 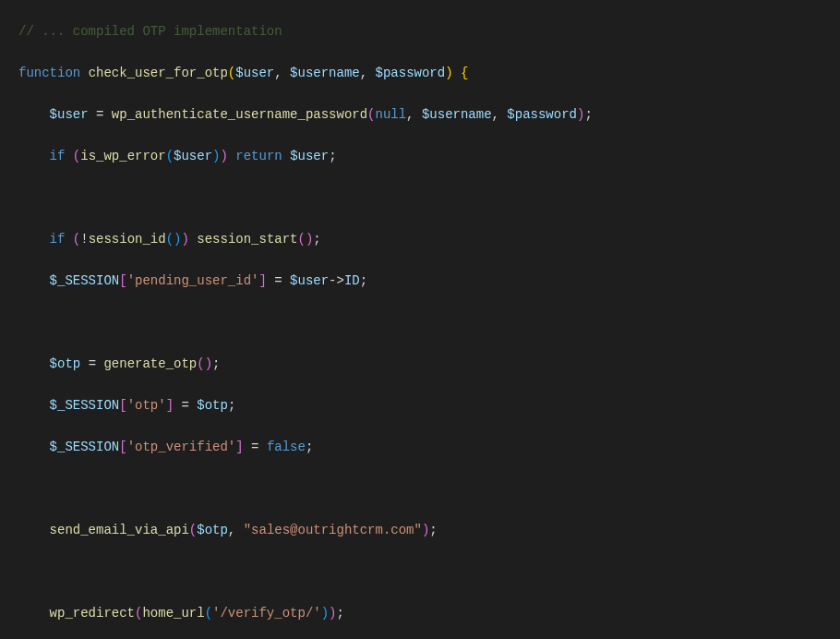 What do you see at coordinates (420, 74) in the screenshot?
I see `code-line: function check_user_for_otp($user, $user…` at bounding box center [420, 74].